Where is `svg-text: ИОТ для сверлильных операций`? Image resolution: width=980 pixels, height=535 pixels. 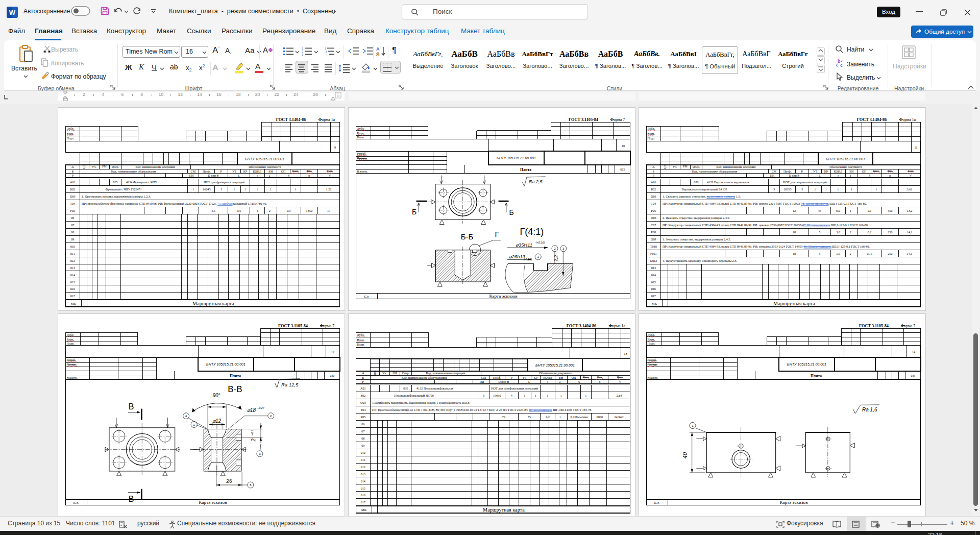
svg-text: ИОТ для сверлильных операций is located at coordinates (805, 182).